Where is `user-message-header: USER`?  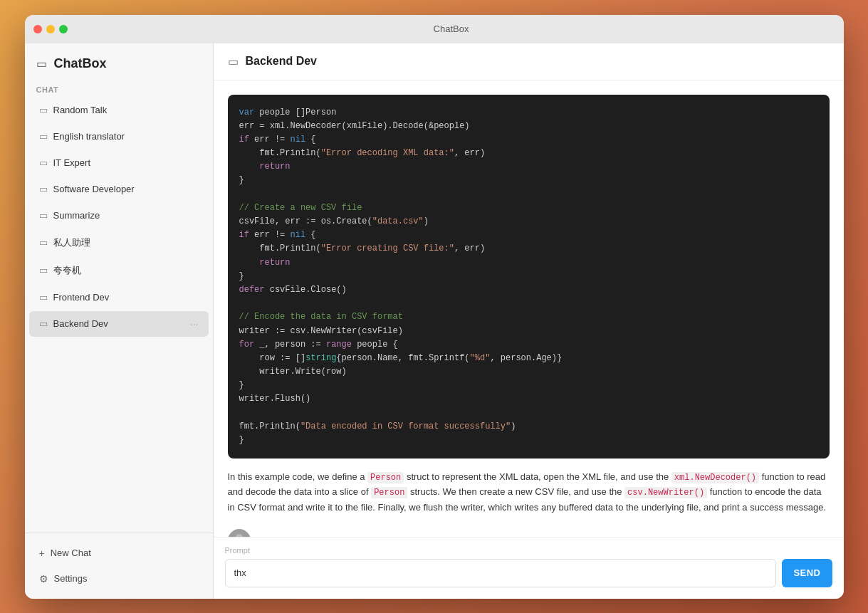
user-message-header: USER is located at coordinates (528, 533).